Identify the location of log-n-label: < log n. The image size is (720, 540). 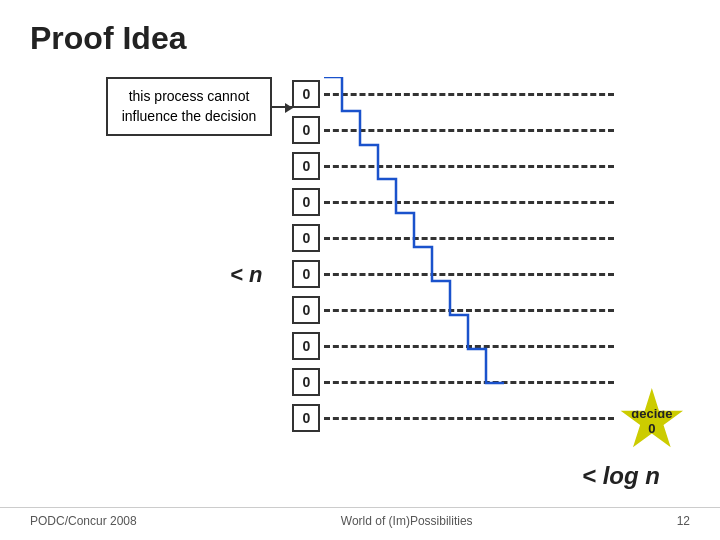
(621, 476).